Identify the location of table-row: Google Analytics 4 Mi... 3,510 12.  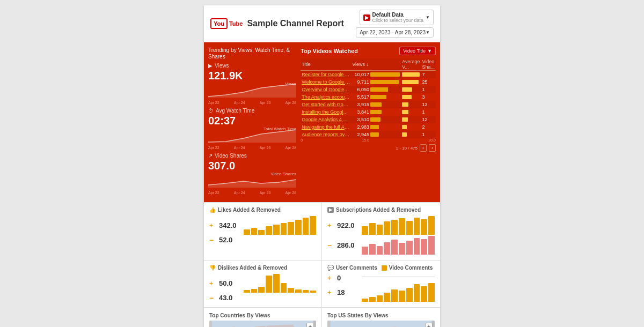
(368, 120).